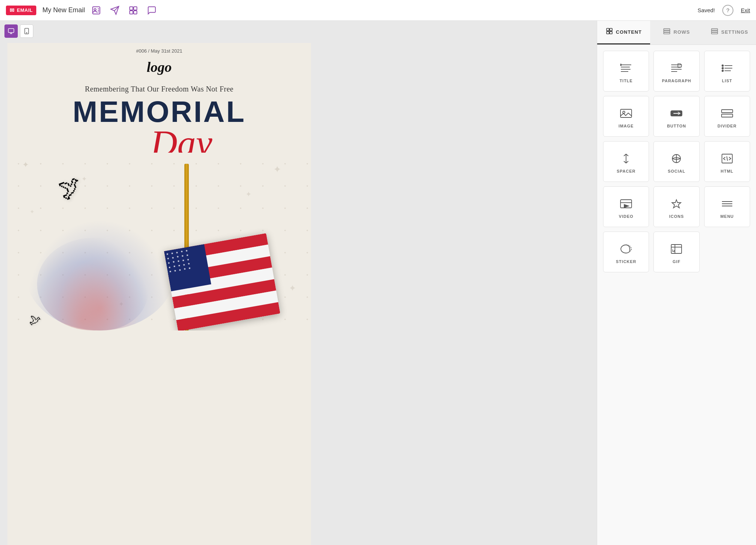 The height and width of the screenshot is (545, 756). I want to click on exit-link: Exit, so click(746, 10).